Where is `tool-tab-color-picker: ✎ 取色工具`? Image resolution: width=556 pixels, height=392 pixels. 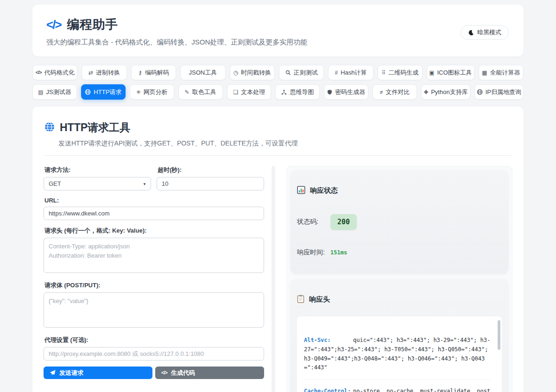 tool-tab-color-picker: ✎ 取色工具 is located at coordinates (201, 92).